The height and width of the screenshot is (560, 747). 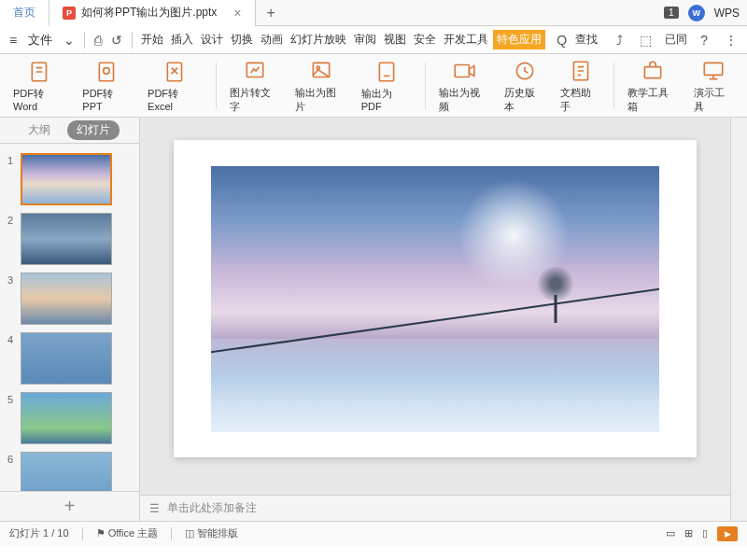 What do you see at coordinates (272, 39) in the screenshot?
I see `menu-animation: 动画` at bounding box center [272, 39].